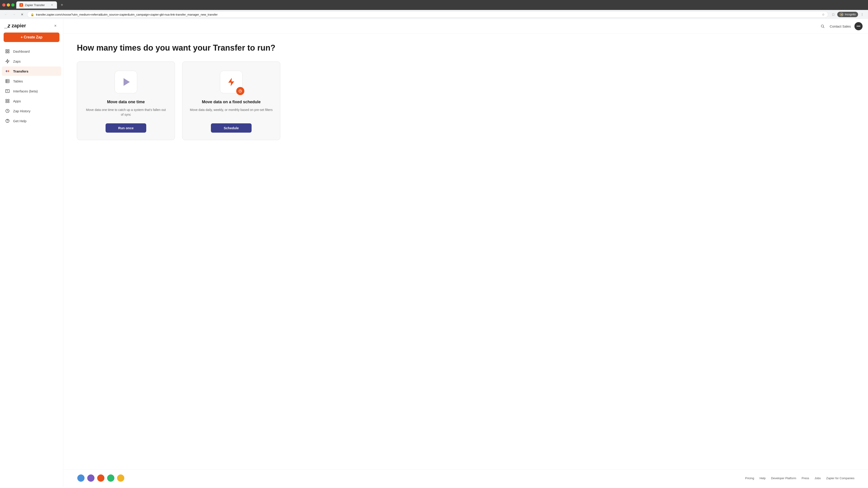  What do you see at coordinates (862, 14) in the screenshot?
I see `browser-menu-button: ⋮` at bounding box center [862, 14].